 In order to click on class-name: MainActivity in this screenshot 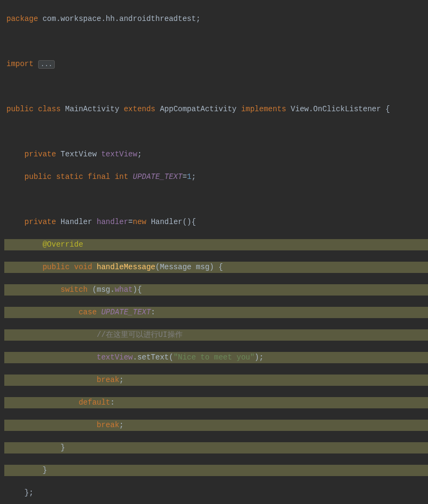, I will do `click(95, 109)`.